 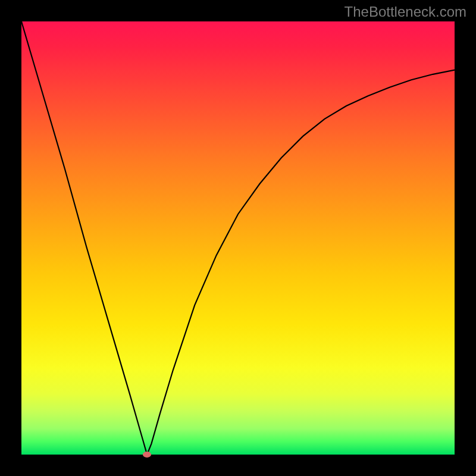 What do you see at coordinates (147, 455) in the screenshot?
I see `minimum-marker` at bounding box center [147, 455].